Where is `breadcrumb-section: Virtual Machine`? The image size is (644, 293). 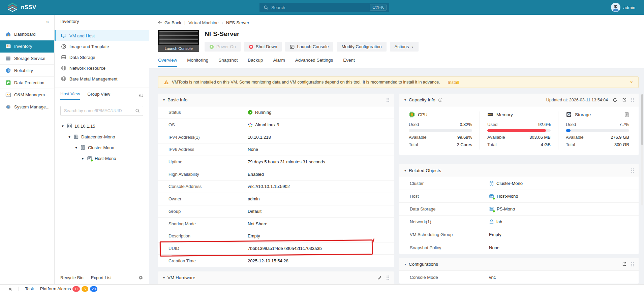 breadcrumb-section: Virtual Machine is located at coordinates (204, 23).